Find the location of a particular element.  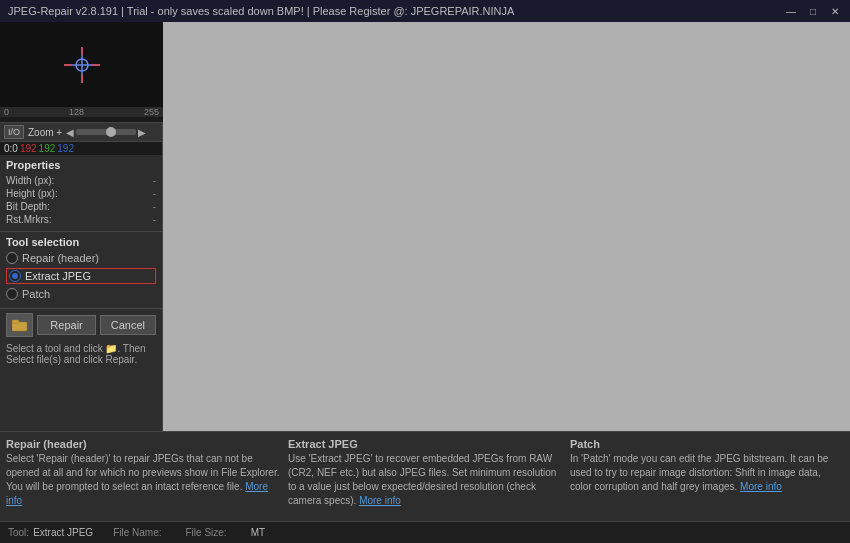

status-filesize: File Size: is located at coordinates (208, 532).